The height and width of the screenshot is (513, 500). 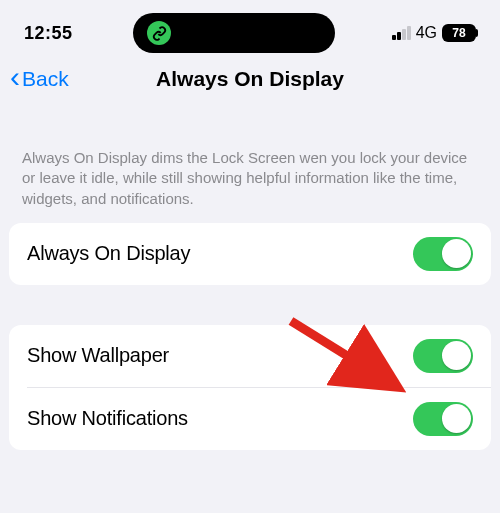 What do you see at coordinates (434, 33) in the screenshot?
I see `status-right: 4G 78` at bounding box center [434, 33].